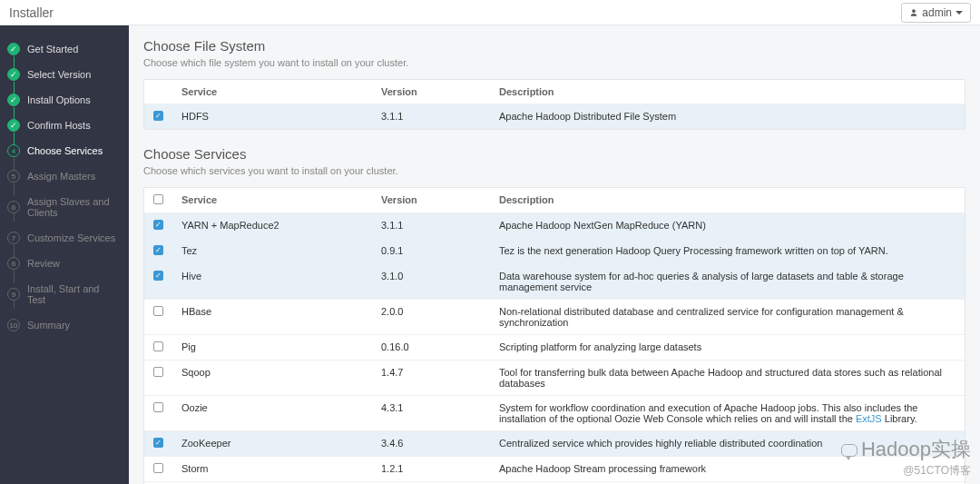  Describe the element at coordinates (74, 294) in the screenshot. I see `sidebar-item-label: Install, Start and Test` at that location.